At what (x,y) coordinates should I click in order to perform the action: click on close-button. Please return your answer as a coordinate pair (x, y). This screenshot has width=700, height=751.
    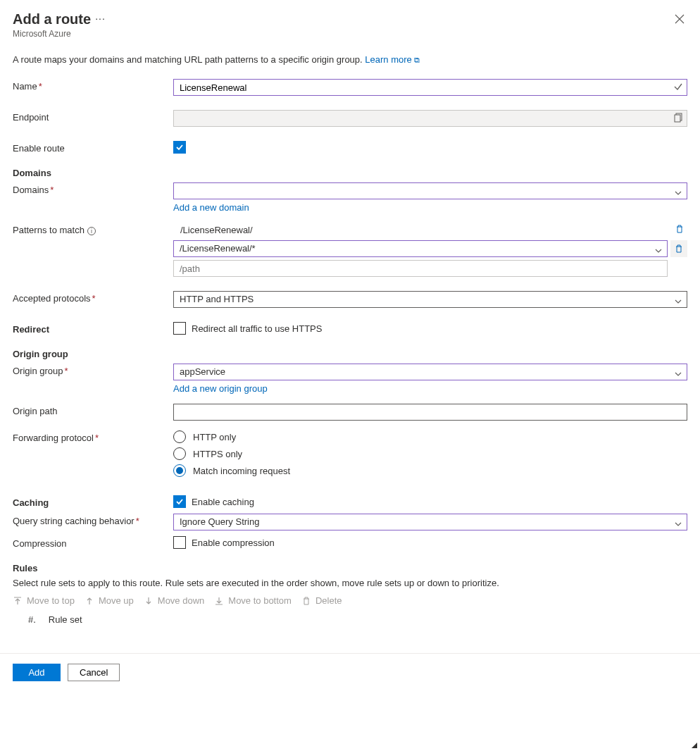
    Looking at the image, I should click on (680, 20).